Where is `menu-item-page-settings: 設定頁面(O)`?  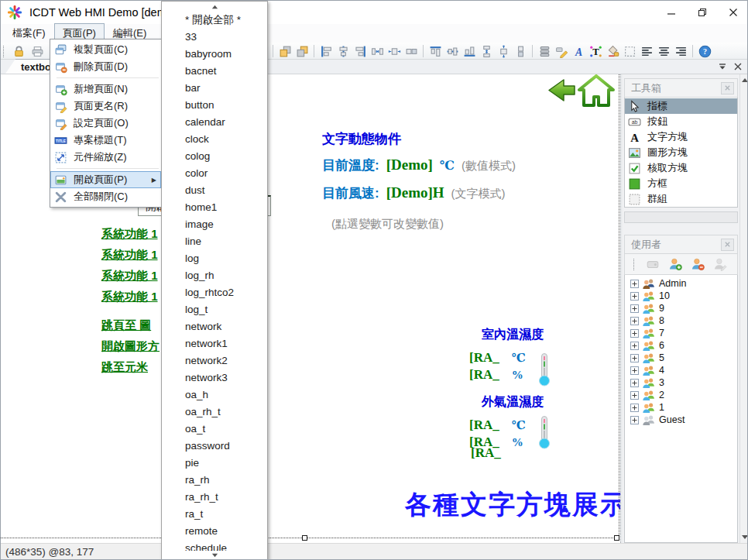
menu-item-page-settings: 設定頁面(O) is located at coordinates (105, 123).